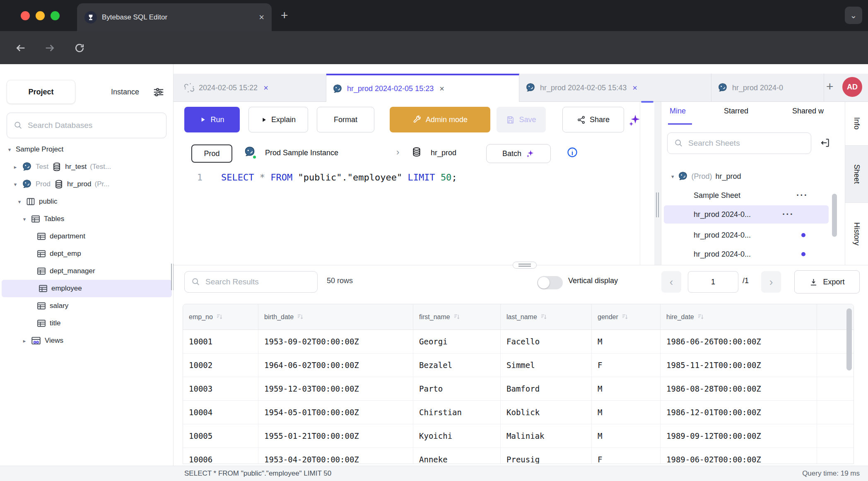 The height and width of the screenshot is (481, 868). I want to click on ai-sparkles-icon, so click(634, 120).